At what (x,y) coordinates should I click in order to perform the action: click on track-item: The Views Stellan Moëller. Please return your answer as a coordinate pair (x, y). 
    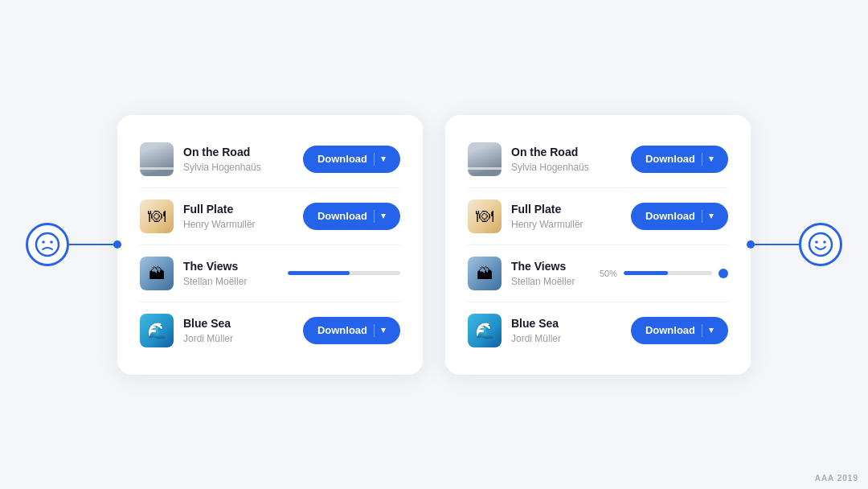
    Looking at the image, I should click on (270, 273).